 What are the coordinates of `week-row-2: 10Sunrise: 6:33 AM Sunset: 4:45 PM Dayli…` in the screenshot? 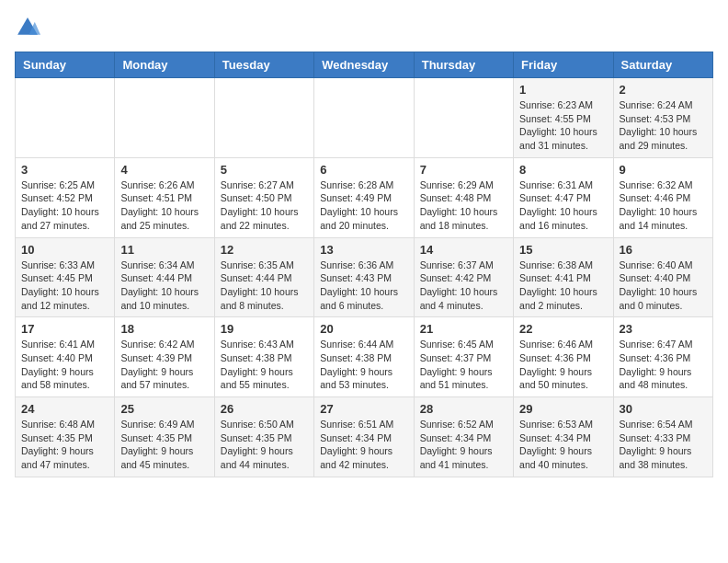 It's located at (364, 278).